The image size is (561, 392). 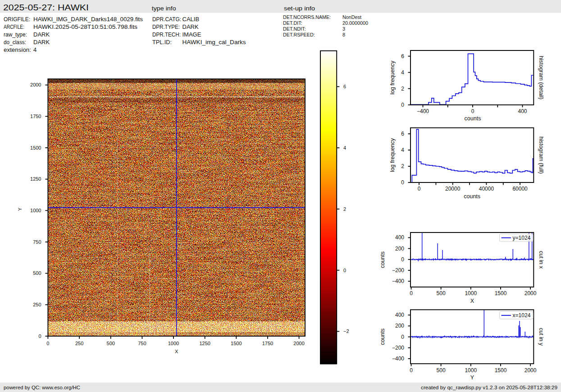 I want to click on svg-text: powered by QC: www.eso.org/HC, so click(x=42, y=387).